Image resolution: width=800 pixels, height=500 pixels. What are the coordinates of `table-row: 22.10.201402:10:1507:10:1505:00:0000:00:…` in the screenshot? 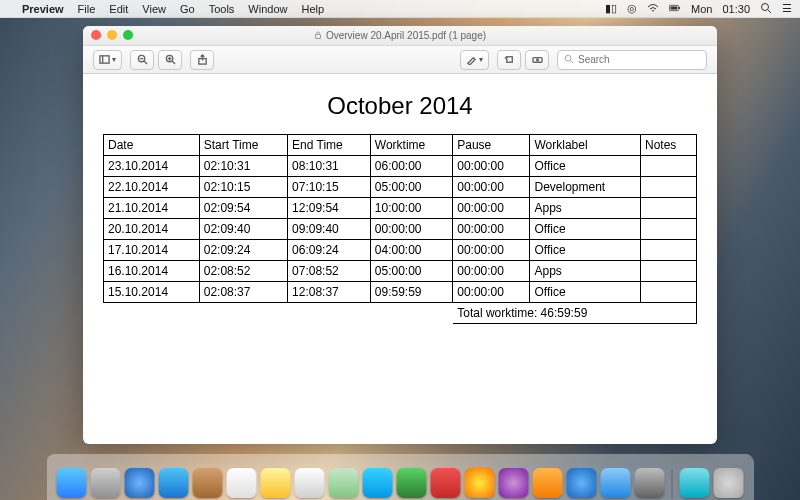 It's located at (400, 188).